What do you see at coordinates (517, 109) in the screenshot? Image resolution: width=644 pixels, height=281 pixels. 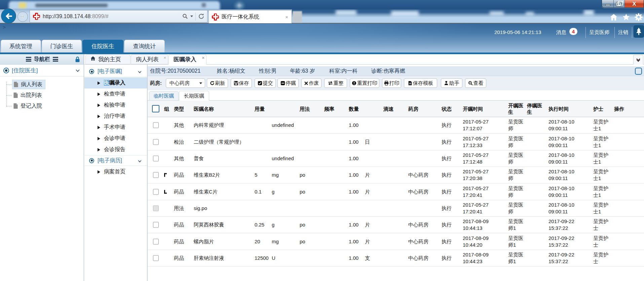 I see `column-header-start_doctor: 开嘱医生` at bounding box center [517, 109].